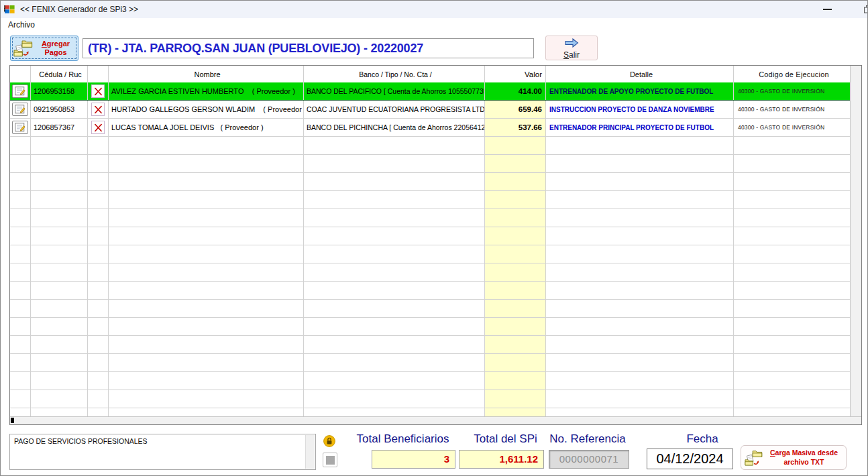 This screenshot has height=476, width=868. What do you see at coordinates (207, 127) in the screenshot?
I see `cell-c3: LUCAS TOMALA JOEL DEIVIS ( Proveedor )` at bounding box center [207, 127].